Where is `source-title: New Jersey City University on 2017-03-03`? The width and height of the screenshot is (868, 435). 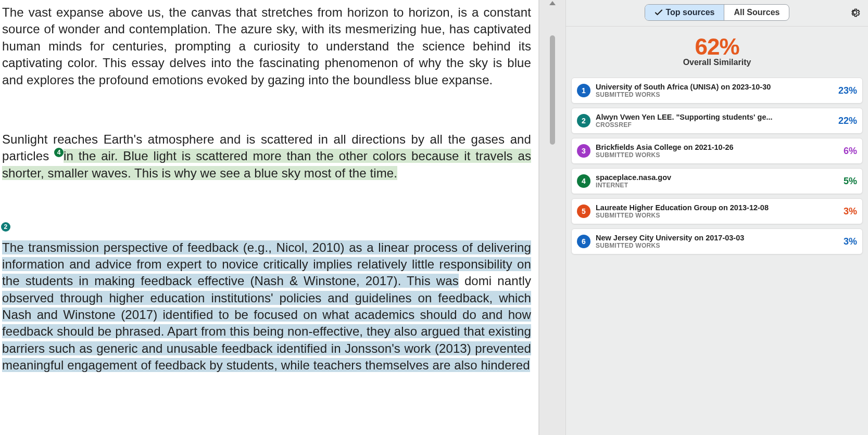
source-title: New Jersey City University on 2017-03-03 is located at coordinates (716, 238).